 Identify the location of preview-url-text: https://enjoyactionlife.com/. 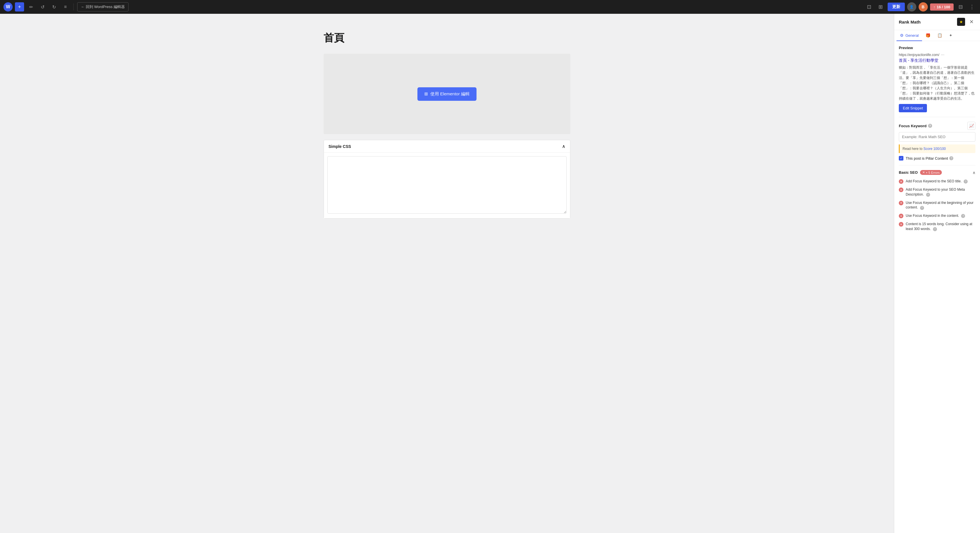
(919, 55).